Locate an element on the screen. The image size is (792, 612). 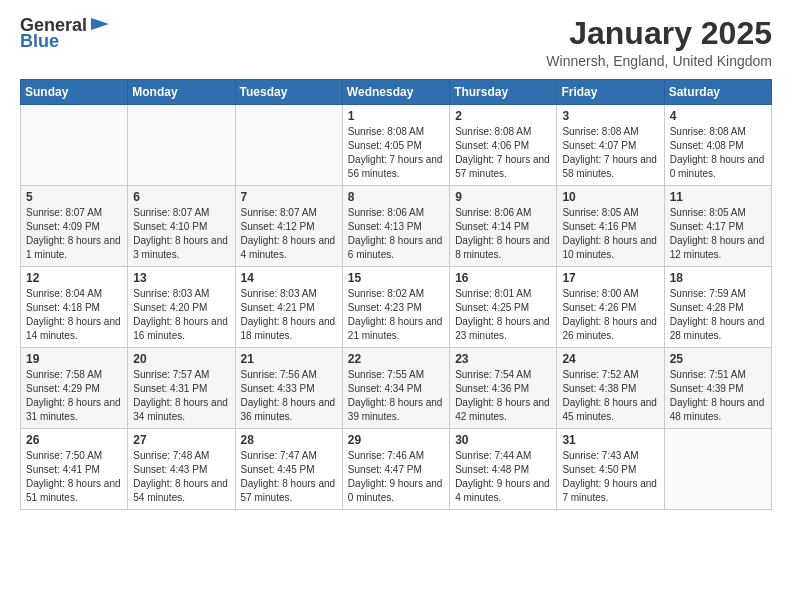
day-info: Sunrise: 8:01 AM Sunset: 4:25 PM Dayligh… is located at coordinates (503, 315).